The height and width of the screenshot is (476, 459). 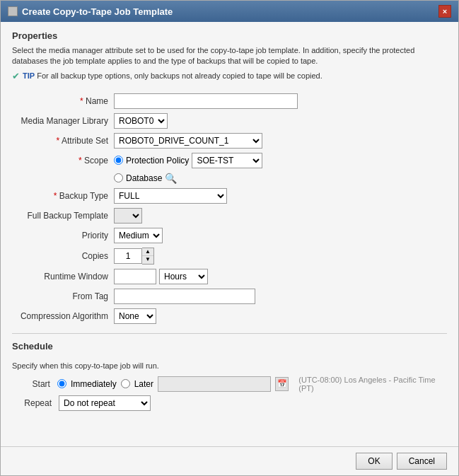 What do you see at coordinates (13, 11) in the screenshot?
I see `dialog-icon` at bounding box center [13, 11].